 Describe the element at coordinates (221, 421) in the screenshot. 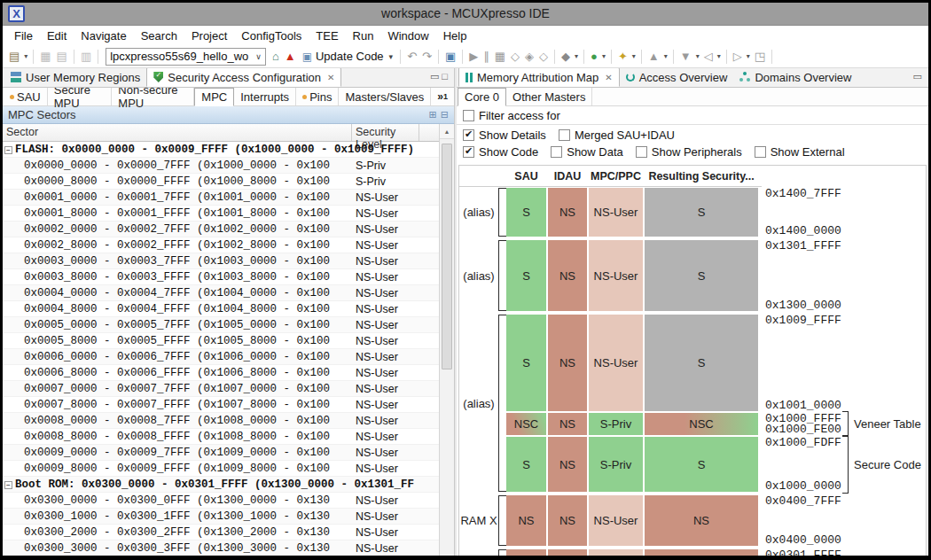

I see `sector-row: 0x0008_0000 - 0x0008_7FFF (0x1008_0000 -…` at that location.